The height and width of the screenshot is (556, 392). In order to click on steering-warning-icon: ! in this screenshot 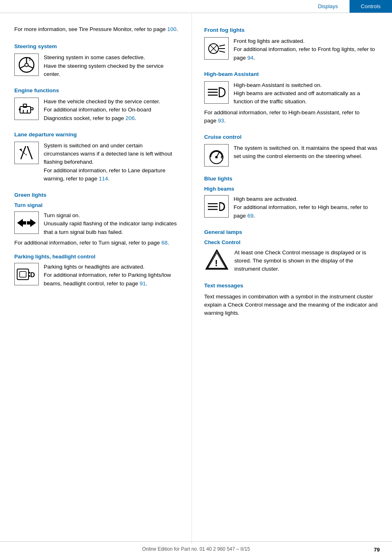, I will do `click(27, 64)`.